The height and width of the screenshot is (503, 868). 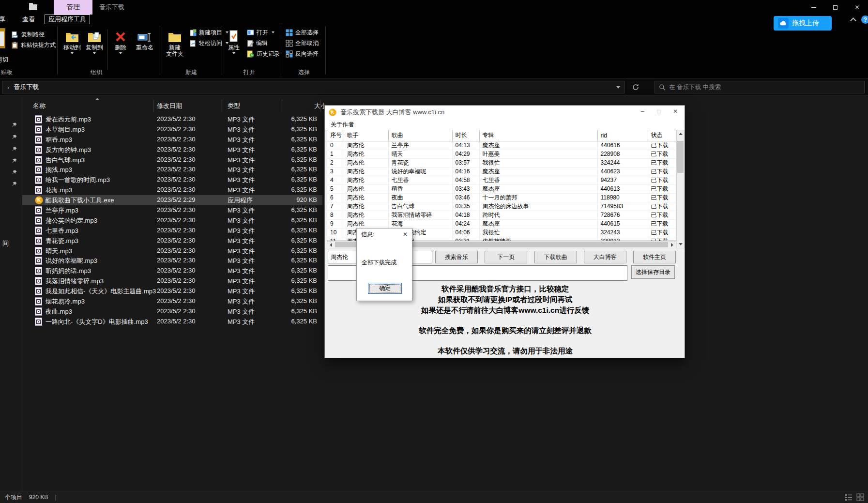 I want to click on file-row: K 告白气球.mp3 2023/5/2 2:30 MP3 文件 6,325 KB, so click(x=172, y=160).